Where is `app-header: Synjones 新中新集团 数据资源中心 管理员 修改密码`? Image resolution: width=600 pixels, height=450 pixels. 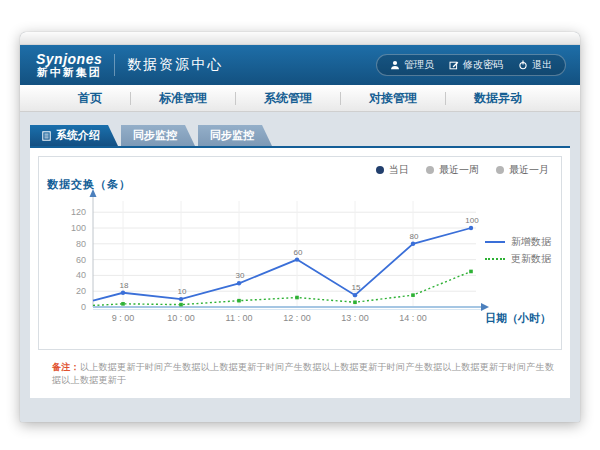 app-header: Synjones 新中新集团 数据资源中心 管理员 修改密码 is located at coordinates (300, 65).